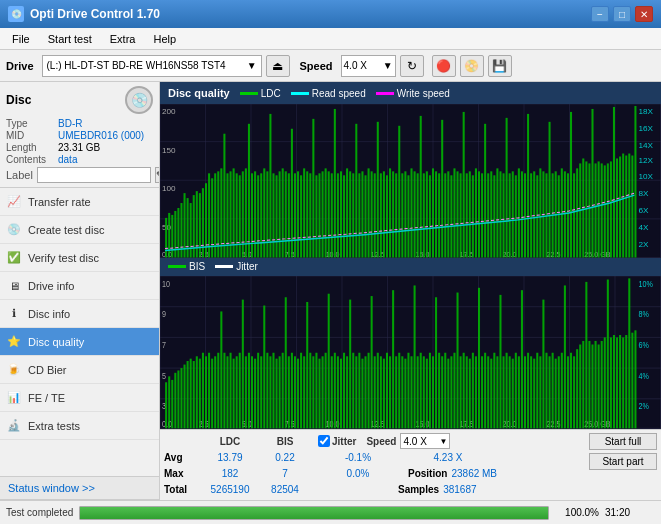  What do you see at coordinates (644, 194) in the screenshot?
I see `svg-text: 8X` at bounding box center [644, 194].